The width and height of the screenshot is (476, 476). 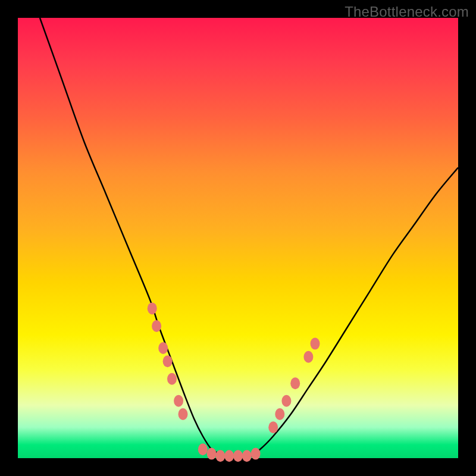 I want to click on curve-markers, so click(x=234, y=382).